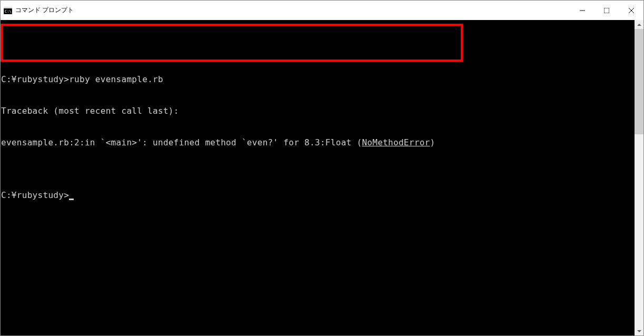  I want to click on error-prefix: evensample.rb:2:in `<main>': undefined m…, so click(181, 142).